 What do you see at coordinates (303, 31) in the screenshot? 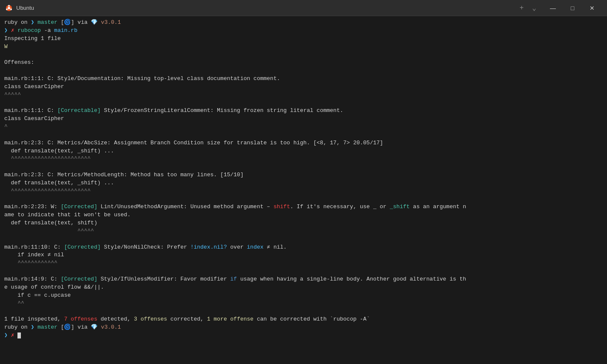
I see `command-line: ❯ ✗ rubocop -a main.rb` at bounding box center [303, 31].